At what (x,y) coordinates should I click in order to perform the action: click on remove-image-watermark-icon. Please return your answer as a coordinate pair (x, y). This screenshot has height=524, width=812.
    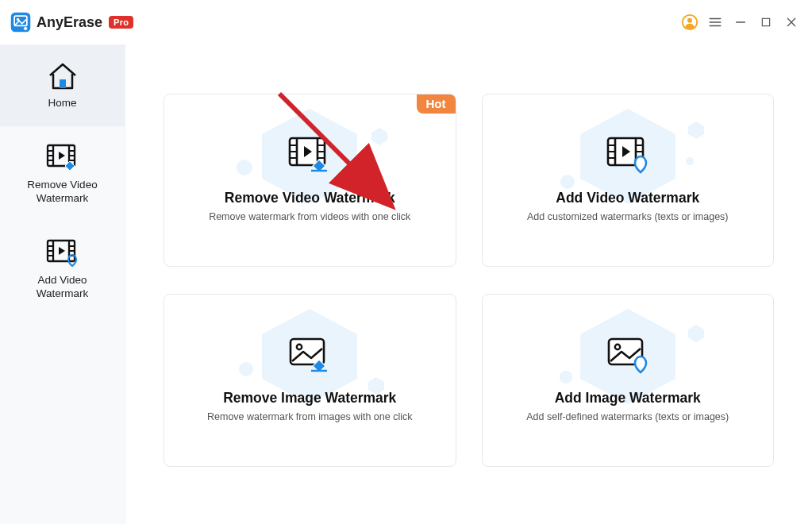
    Looking at the image, I should click on (310, 356).